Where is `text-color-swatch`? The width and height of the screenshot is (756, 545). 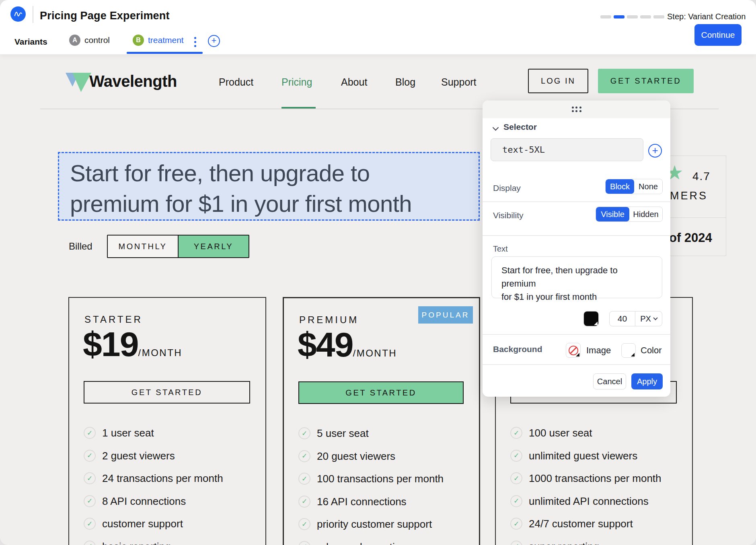 text-color-swatch is located at coordinates (591, 319).